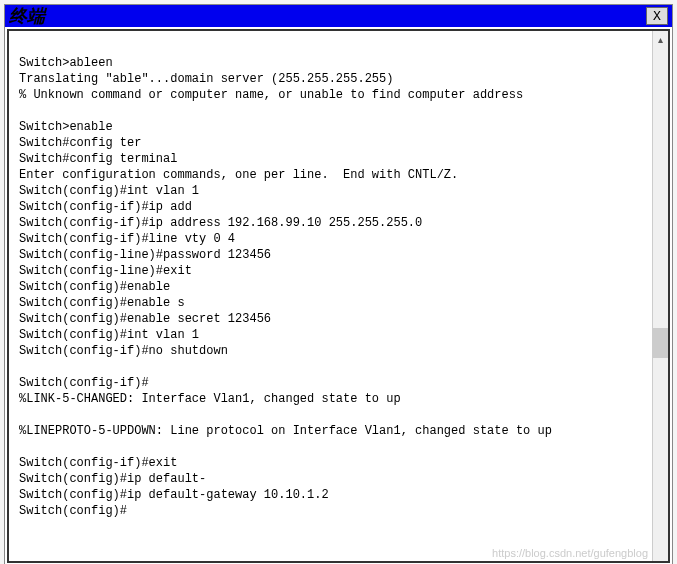 The image size is (677, 564). Describe the element at coordinates (657, 16) in the screenshot. I see `close-button: X` at that location.